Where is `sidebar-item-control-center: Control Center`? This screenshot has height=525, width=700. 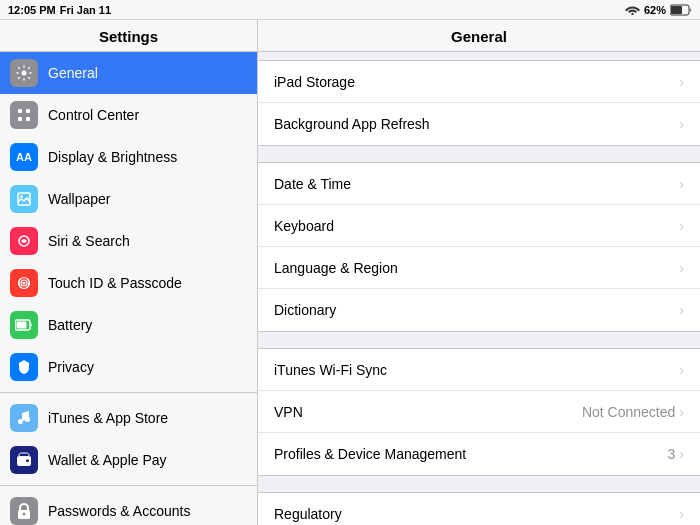
sidebar-item-control-center: Control Center is located at coordinates (128, 115).